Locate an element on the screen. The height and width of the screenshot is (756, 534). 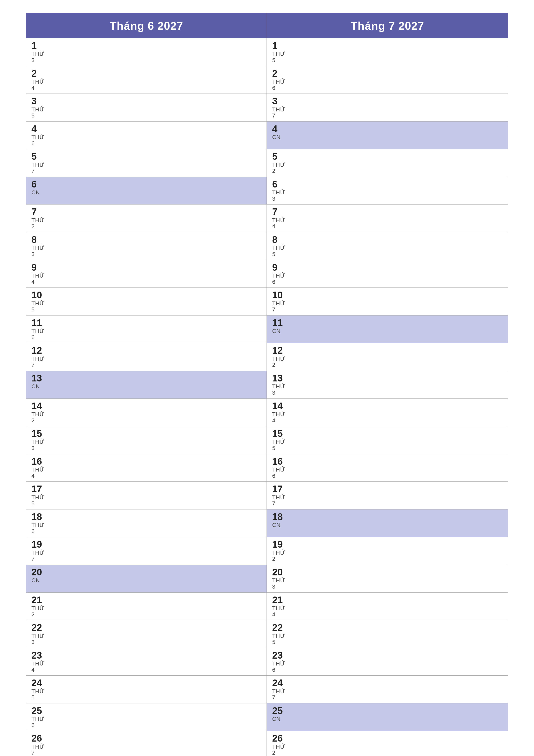
june-day-label-10: THỨ is located at coordinates (147, 304).